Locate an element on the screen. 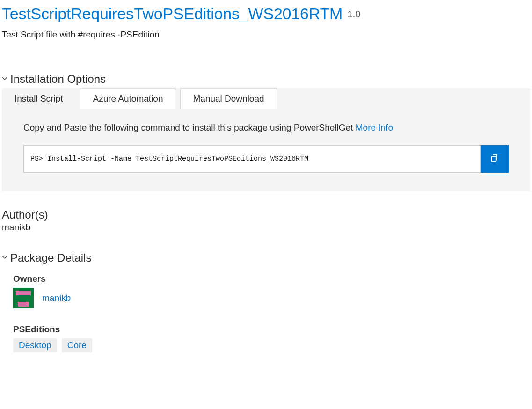 This screenshot has height=409, width=532. tab-azure-automation: Azure Automation is located at coordinates (128, 98).